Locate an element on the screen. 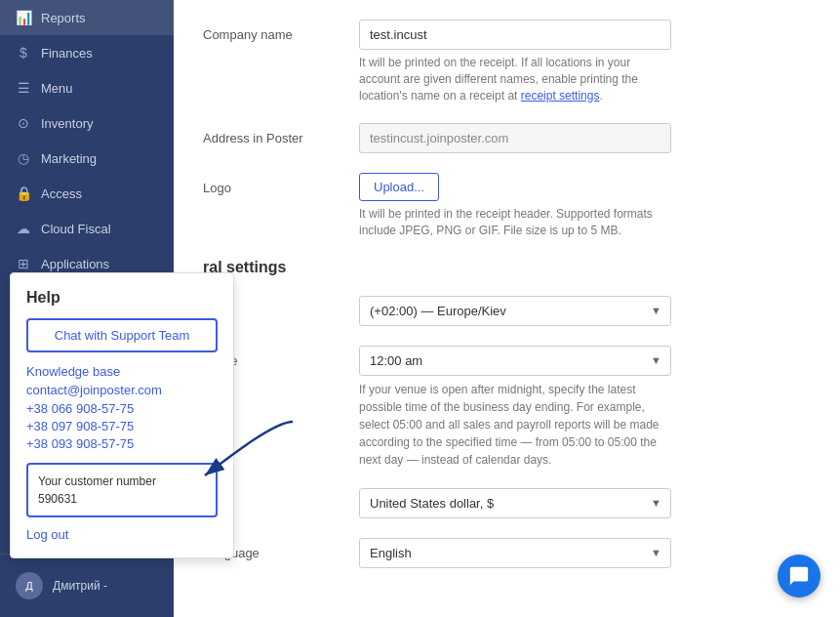 The height and width of the screenshot is (617, 840). sidebar-item-reports: 📊 Reports is located at coordinates (87, 18).